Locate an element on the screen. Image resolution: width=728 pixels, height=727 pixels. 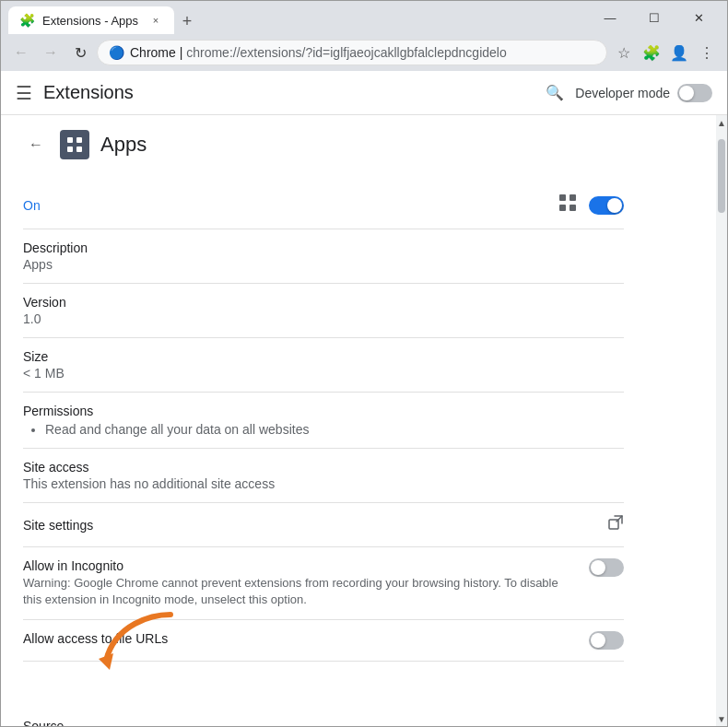
site-access-value: This extension has no additional site ac… is located at coordinates (323, 484).